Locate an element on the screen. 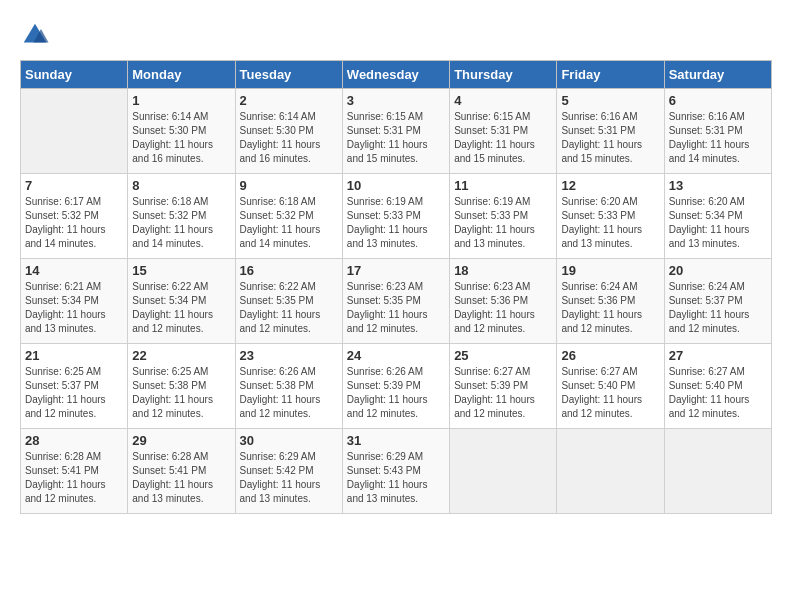 This screenshot has height=612, width=792. table-row: 2Sunrise: 6:14 AMSunset: 5:30 PMDaylight… is located at coordinates (288, 132).